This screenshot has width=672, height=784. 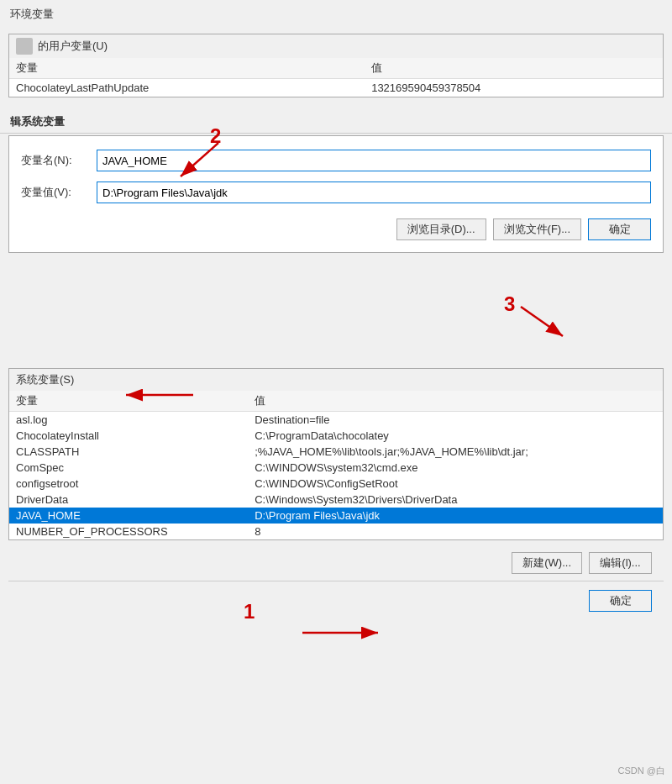 I want to click on table-row: JAVA_HOMED:\Program Files\Java\jdk, so click(x=336, y=516).